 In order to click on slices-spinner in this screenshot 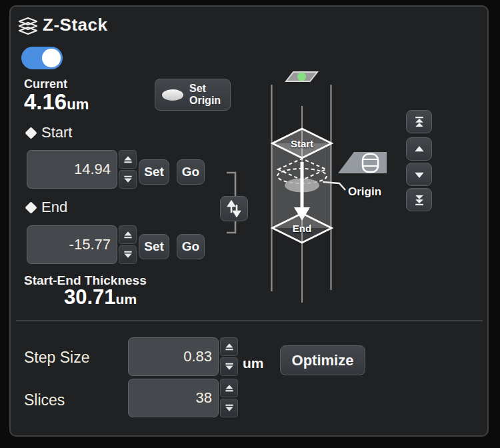, I will do `click(229, 398)`.